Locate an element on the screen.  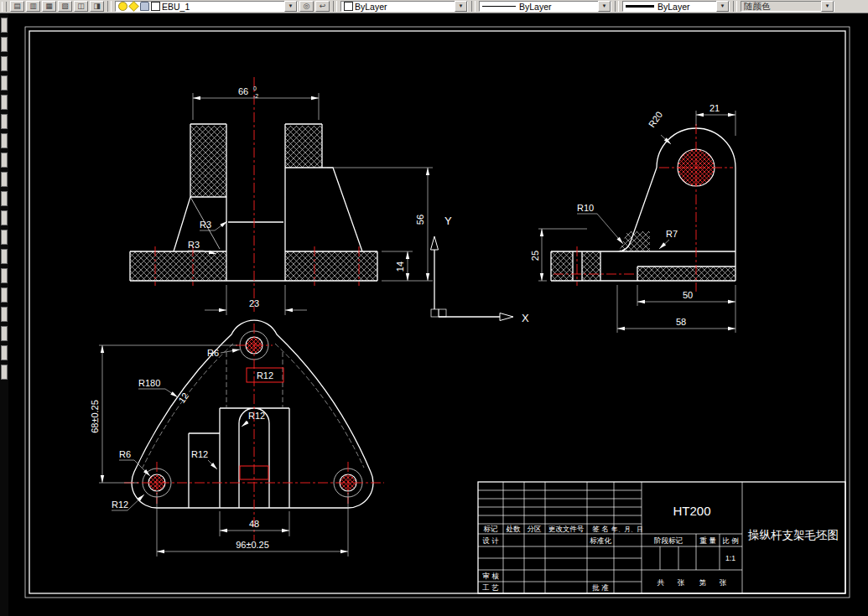
drawing-title: 操纵杆支架毛坯图 is located at coordinates (793, 535).